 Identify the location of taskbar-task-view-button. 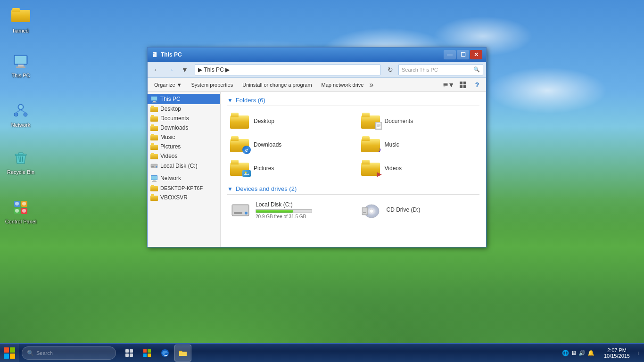
(129, 353).